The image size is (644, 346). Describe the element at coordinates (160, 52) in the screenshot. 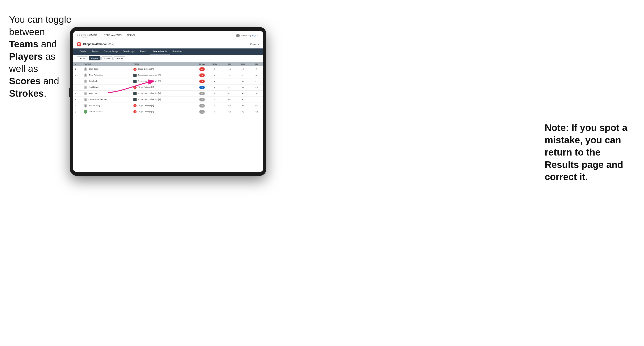

I see `tab-leaderboards: Leaderboards` at that location.